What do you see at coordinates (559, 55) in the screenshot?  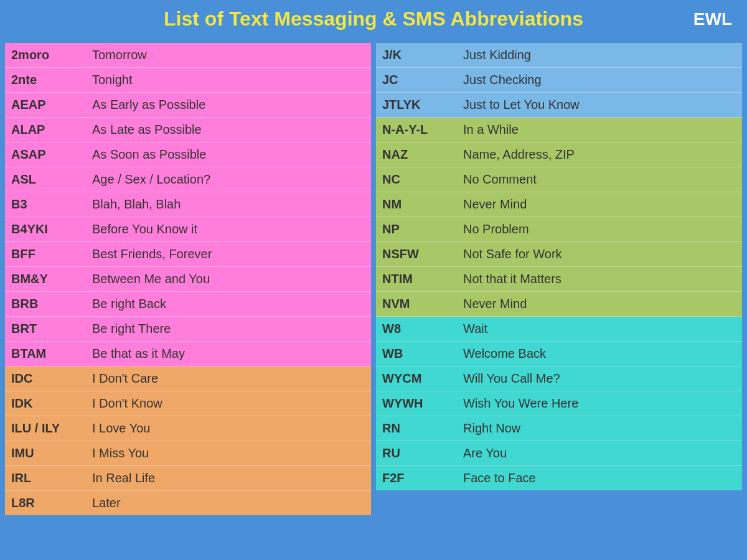 I see `right-row: J/K Just Kidding` at bounding box center [559, 55].